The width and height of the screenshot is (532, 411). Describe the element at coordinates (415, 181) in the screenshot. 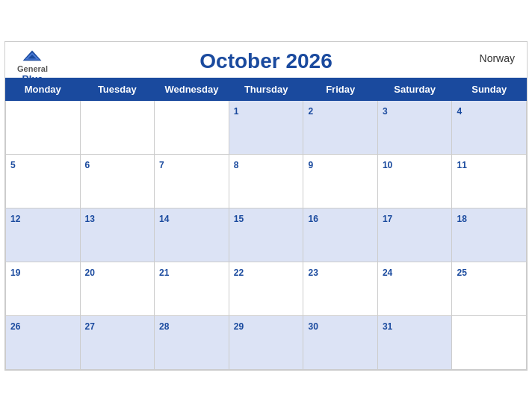

I see `calendar-day-cell: 10` at that location.